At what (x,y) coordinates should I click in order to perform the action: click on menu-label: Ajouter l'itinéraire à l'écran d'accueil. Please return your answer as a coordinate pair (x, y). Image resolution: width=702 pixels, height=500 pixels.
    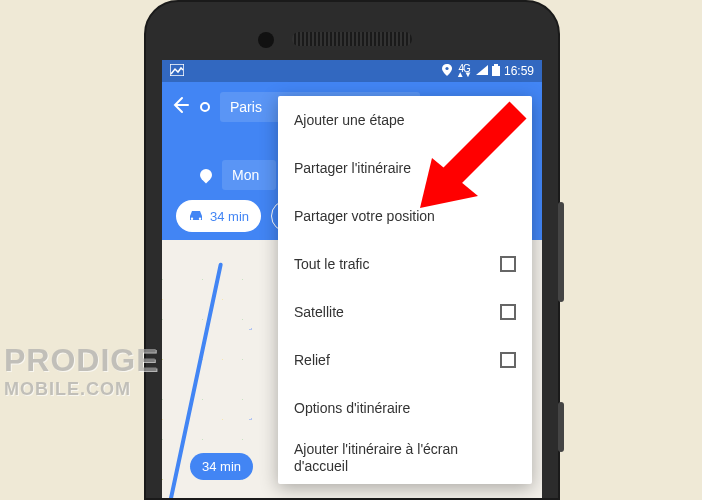
    Looking at the image, I should click on (405, 458).